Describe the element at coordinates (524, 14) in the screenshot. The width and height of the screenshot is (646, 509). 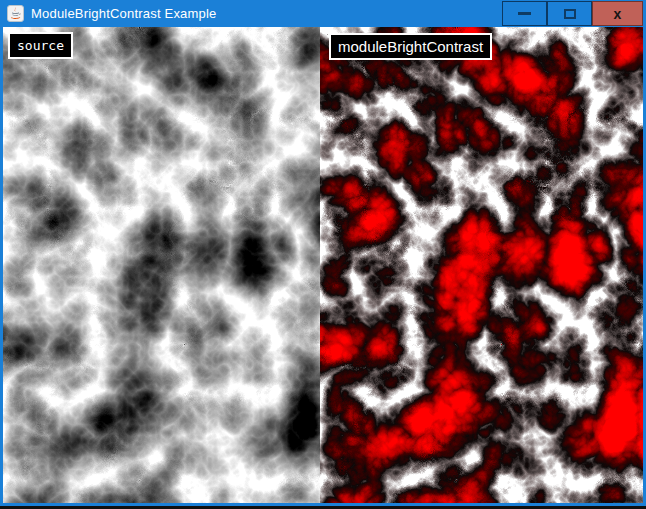
I see `minimize-button` at that location.